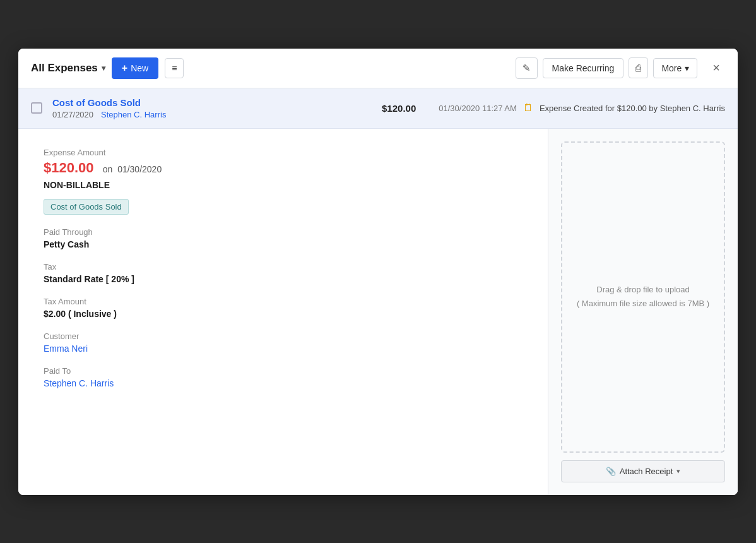  Describe the element at coordinates (639, 68) in the screenshot. I see `print-icon: ⎙` at that location.